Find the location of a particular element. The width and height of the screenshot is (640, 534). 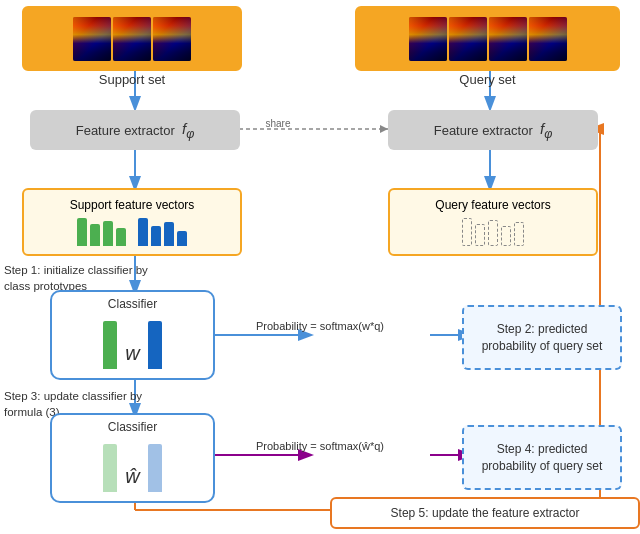

step5-box: Step 5: update the feature extractor is located at coordinates (485, 513).